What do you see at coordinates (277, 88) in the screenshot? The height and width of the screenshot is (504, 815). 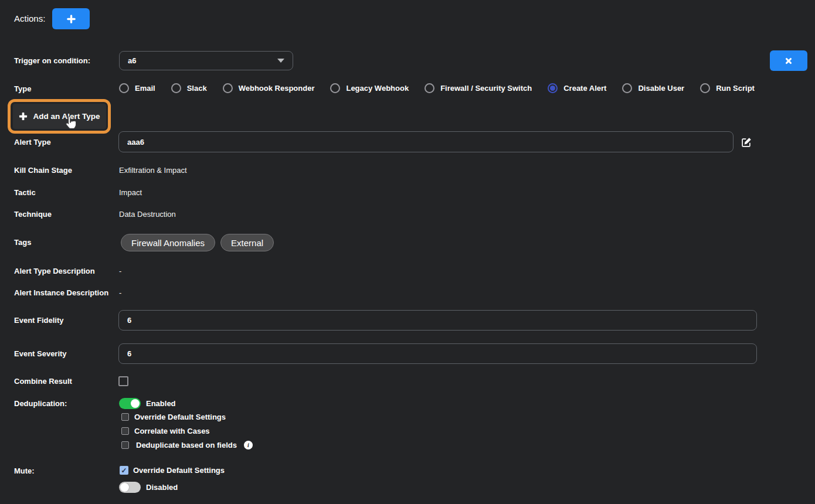 I see `radio-label: Webhook Responder` at bounding box center [277, 88].